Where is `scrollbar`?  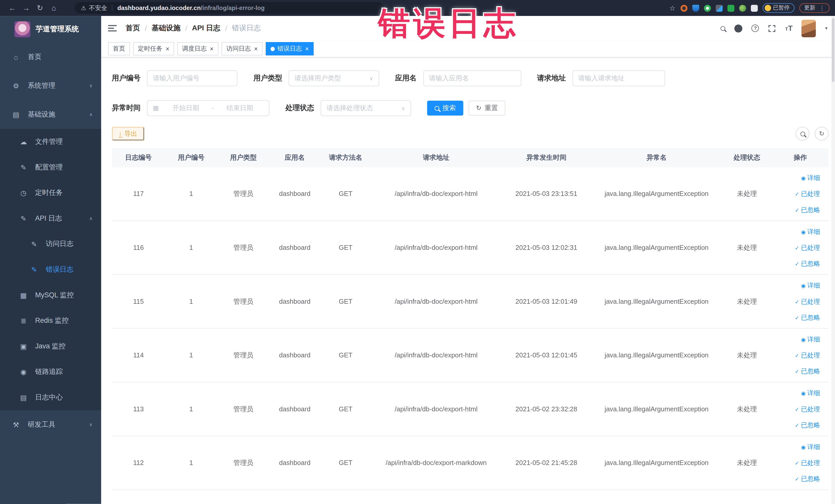
scrollbar is located at coordinates (833, 260).